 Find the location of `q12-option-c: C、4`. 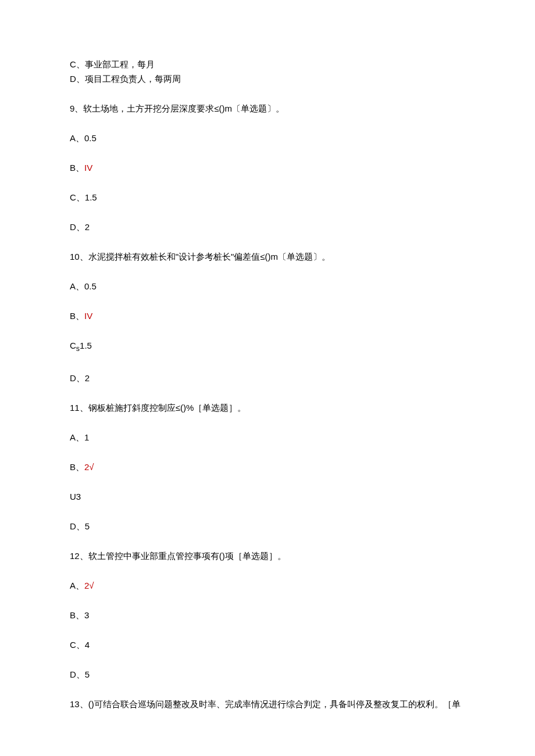

q12-option-c: C、4 is located at coordinates (268, 645).